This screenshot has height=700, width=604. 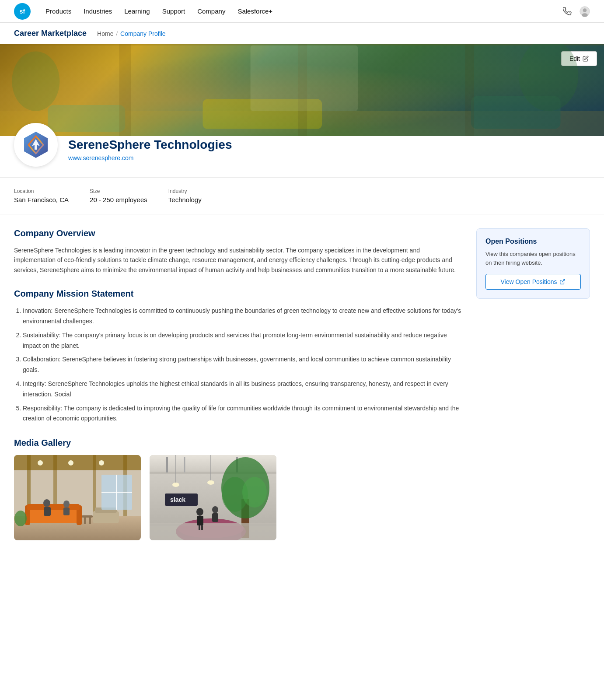 I want to click on company-info: SereneSphere Technologies www.serenesphe…, so click(x=329, y=152).